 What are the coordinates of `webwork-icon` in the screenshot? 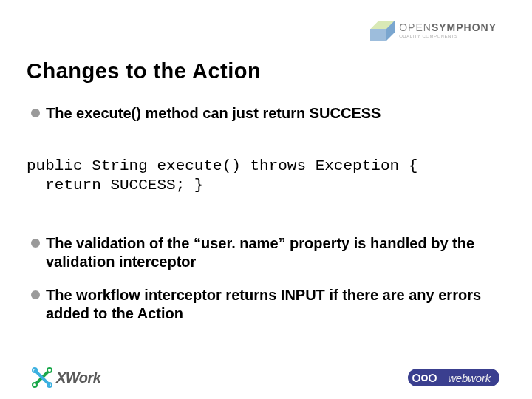 It's located at (427, 378).